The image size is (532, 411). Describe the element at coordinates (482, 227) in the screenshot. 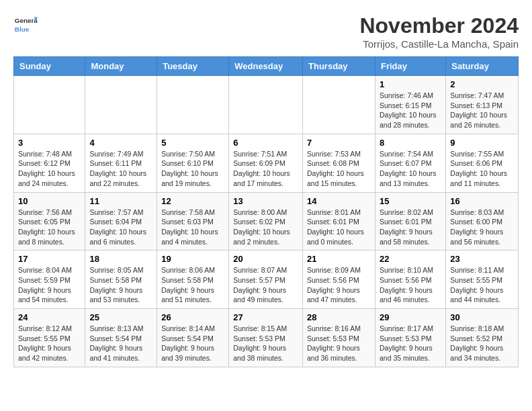

I see `day-info: Sunrise: 8:03 AM Sunset: 6:00 PM Dayligh…` at that location.